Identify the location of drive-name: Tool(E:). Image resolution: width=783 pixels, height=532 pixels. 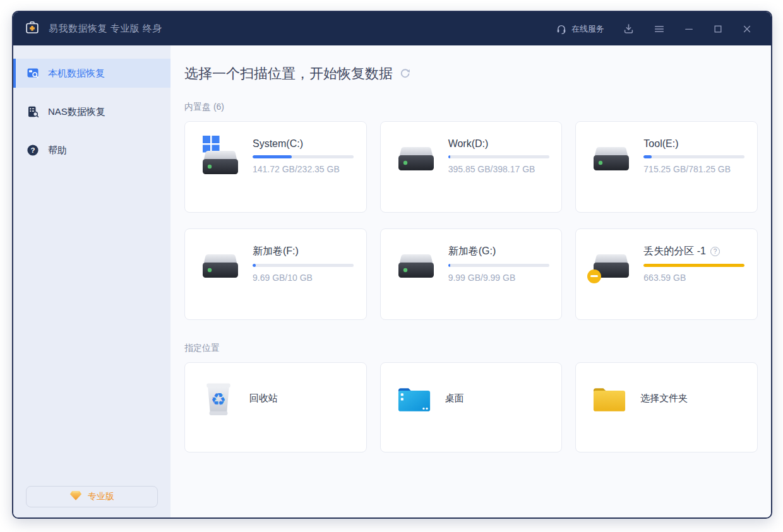
(660, 144).